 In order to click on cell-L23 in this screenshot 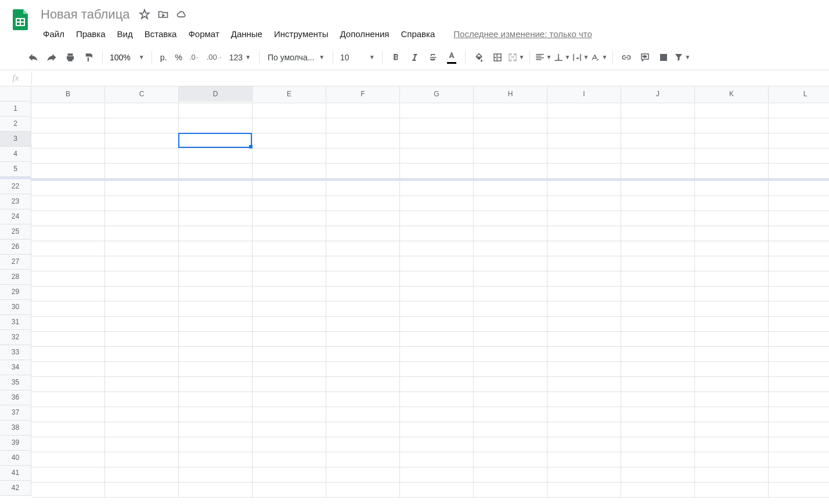, I will do `click(799, 204)`.